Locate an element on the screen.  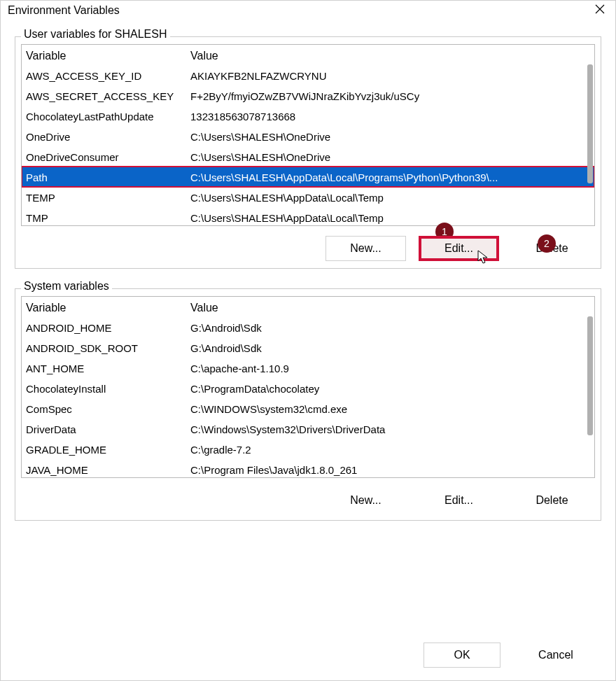
table-row: TMPC:\Users\SHALESH\AppData\Local\Temp is located at coordinates (308, 217).